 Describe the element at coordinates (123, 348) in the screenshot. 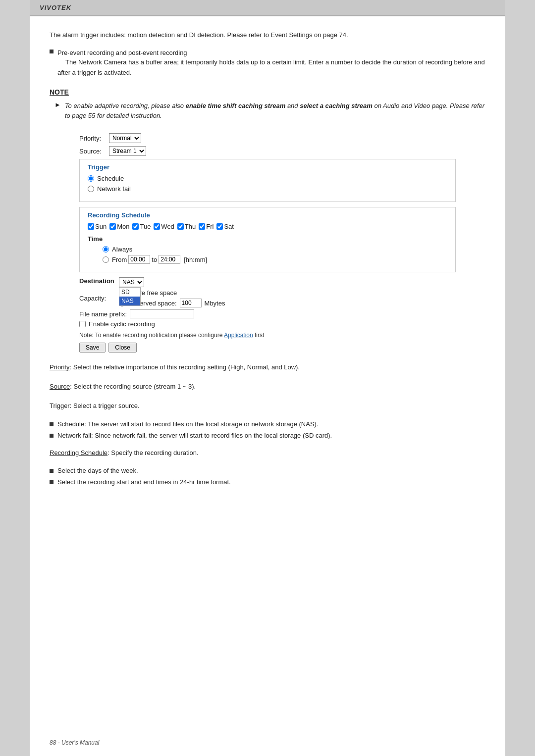

I see `close-button: Close` at that location.